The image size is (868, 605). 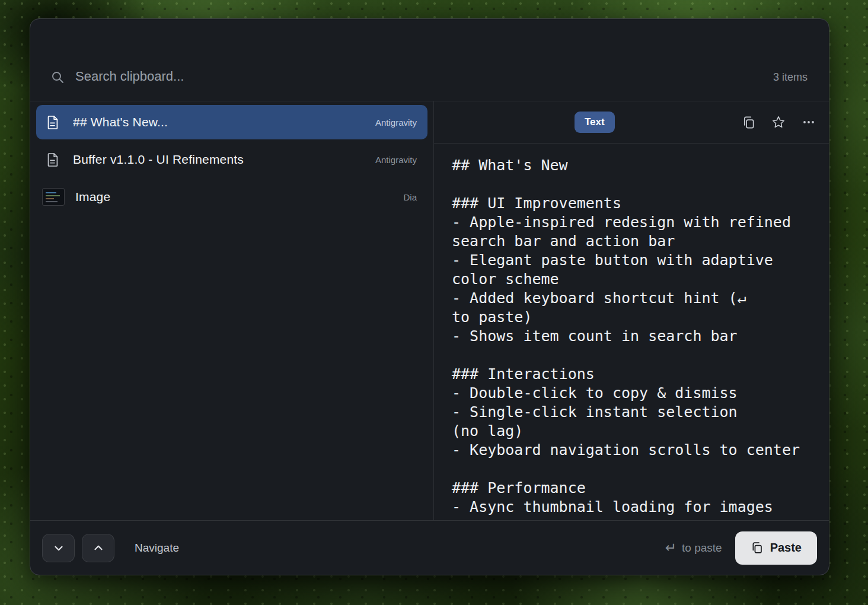 I want to click on list-item: Buffer v1.1.0 - UI Refinements Antigravi…, so click(x=232, y=160).